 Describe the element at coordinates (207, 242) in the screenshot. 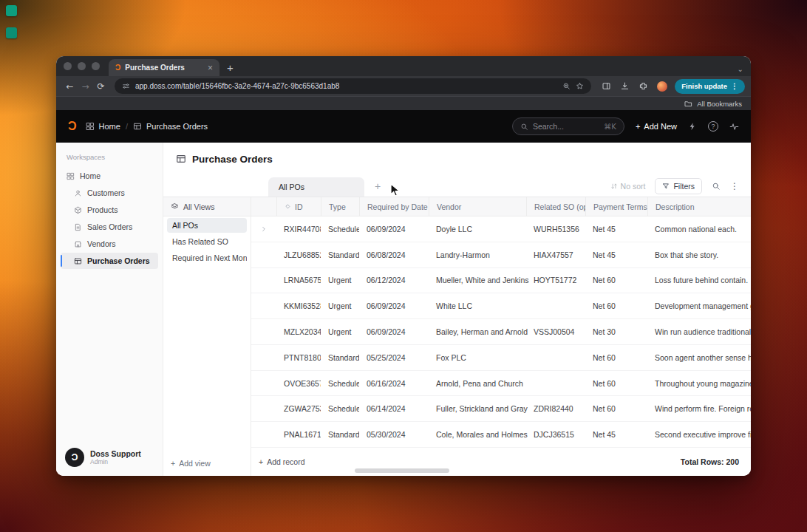

I see `view-item-has-related-so: Has Related SO` at that location.